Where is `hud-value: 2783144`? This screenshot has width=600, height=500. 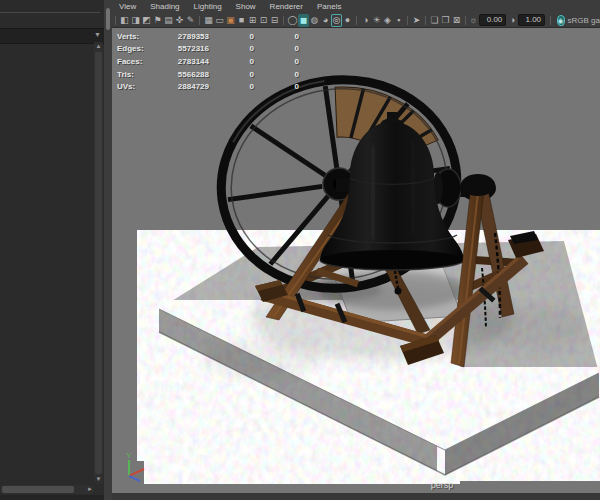
hud-value: 2783144 is located at coordinates (184, 62).